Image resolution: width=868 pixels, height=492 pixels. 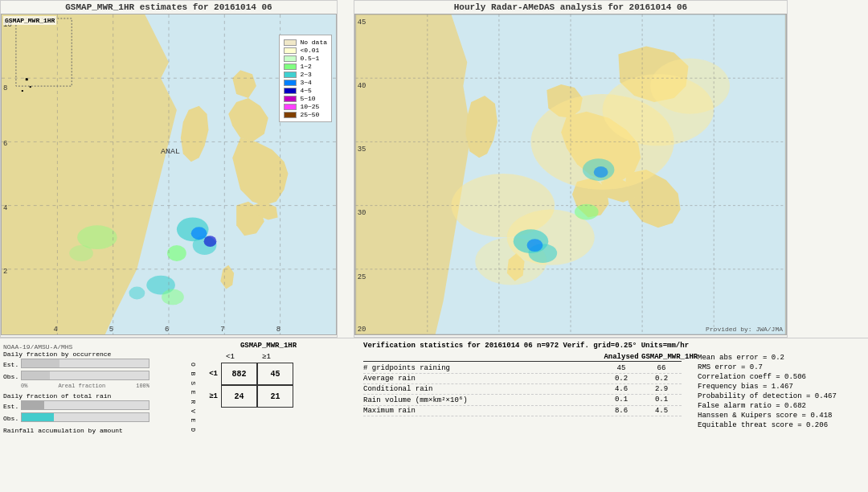 I want to click on ct-rows: <1 882 45 ≥1 24 21, so click(x=245, y=397).